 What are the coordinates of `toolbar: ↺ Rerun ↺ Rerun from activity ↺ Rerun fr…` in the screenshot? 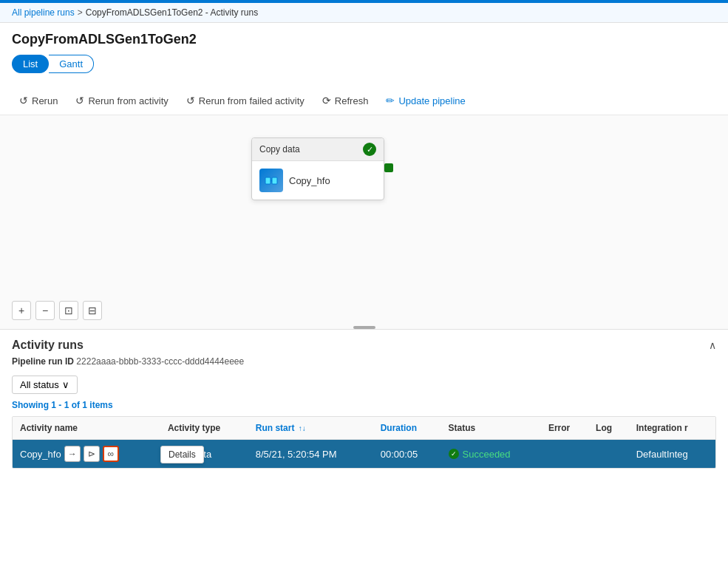 It's located at (364, 101).